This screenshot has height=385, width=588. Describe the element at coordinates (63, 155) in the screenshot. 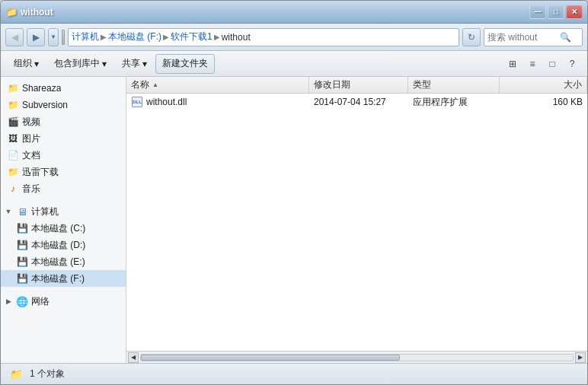

I see `sidebar-item-documents: 📄 文档` at that location.